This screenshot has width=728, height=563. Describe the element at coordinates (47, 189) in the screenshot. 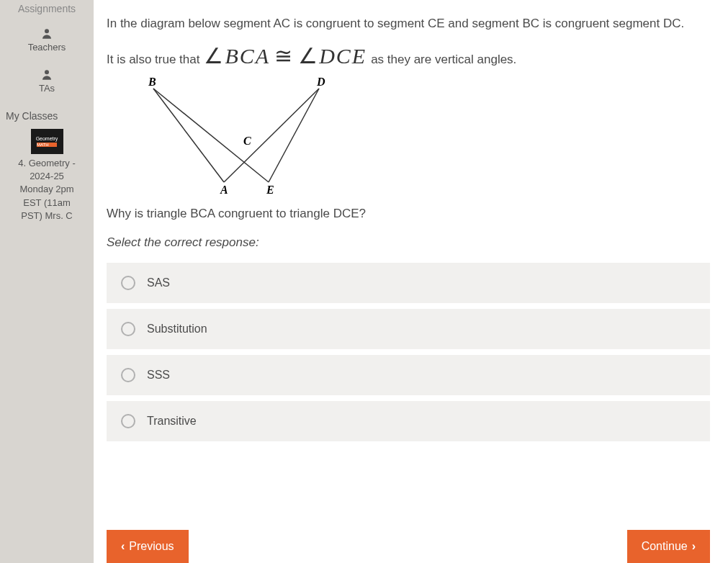

I see `class-info-line: Monday 2pm` at that location.